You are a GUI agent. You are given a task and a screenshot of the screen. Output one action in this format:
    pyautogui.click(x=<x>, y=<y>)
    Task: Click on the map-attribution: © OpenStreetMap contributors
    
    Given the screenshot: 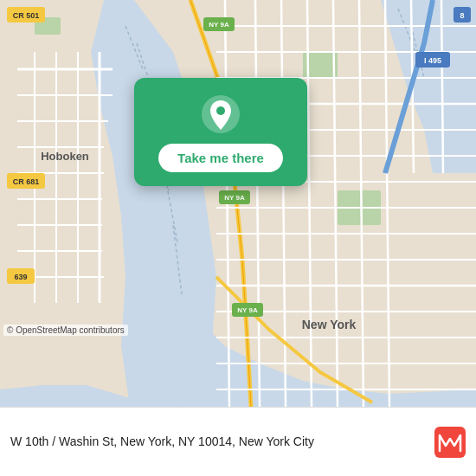 What is the action you would take?
    pyautogui.click(x=66, y=331)
    